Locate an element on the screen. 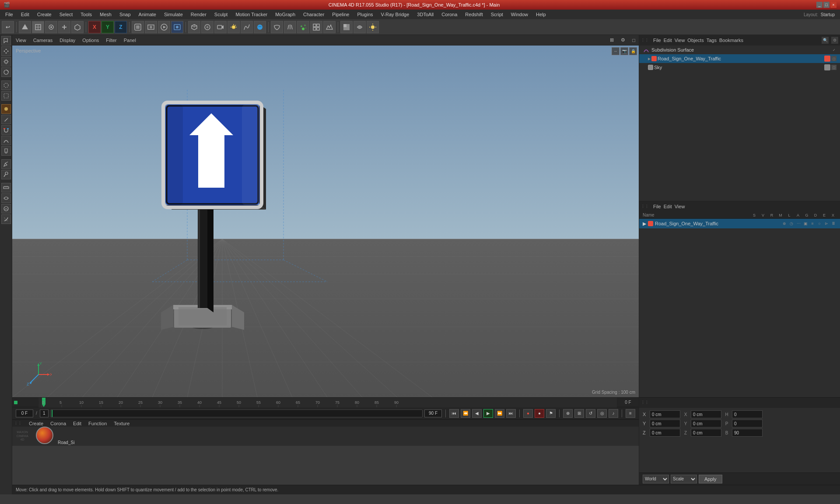  p-input is located at coordinates (747, 424).